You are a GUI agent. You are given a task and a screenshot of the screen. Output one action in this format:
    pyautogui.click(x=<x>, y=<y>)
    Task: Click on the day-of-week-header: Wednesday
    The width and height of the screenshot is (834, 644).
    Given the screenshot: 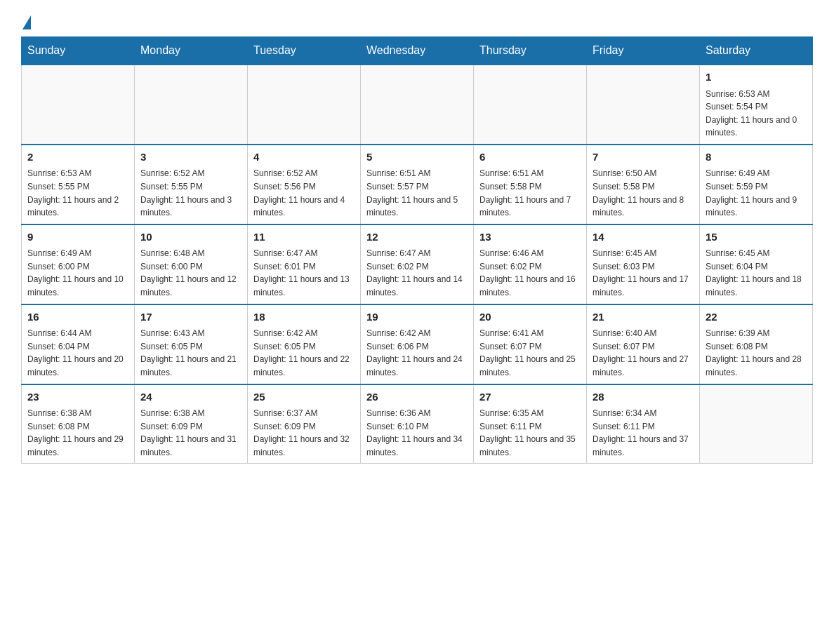 What is the action you would take?
    pyautogui.click(x=417, y=51)
    